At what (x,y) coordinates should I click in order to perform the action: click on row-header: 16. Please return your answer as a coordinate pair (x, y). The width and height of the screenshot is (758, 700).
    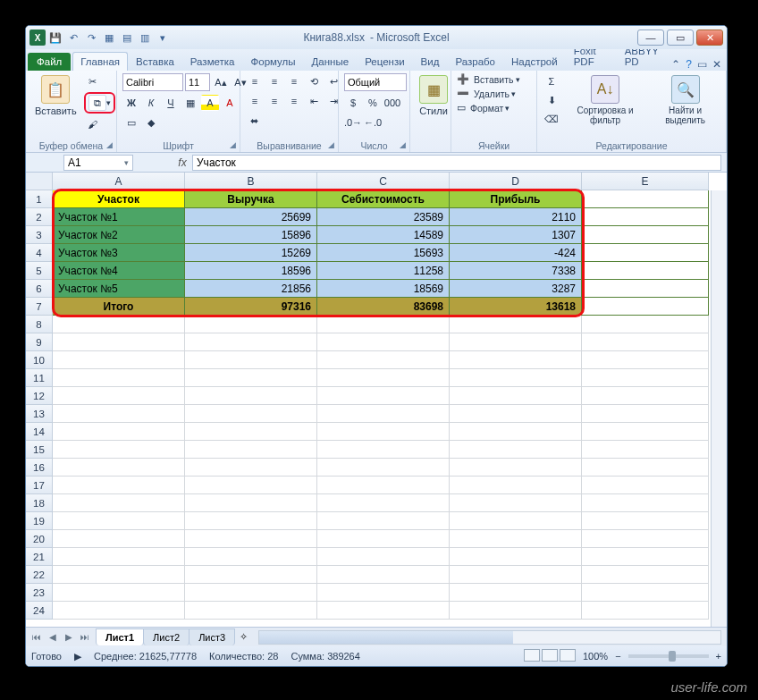
    Looking at the image, I should click on (39, 468).